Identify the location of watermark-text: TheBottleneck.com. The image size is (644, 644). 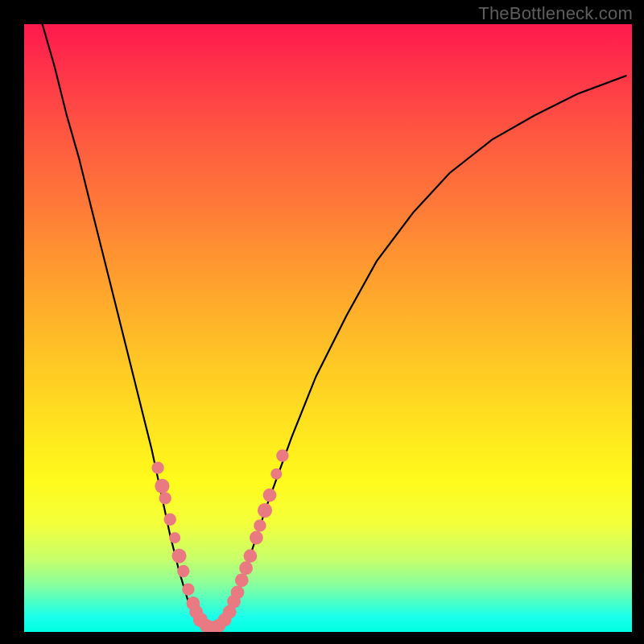
(555, 14).